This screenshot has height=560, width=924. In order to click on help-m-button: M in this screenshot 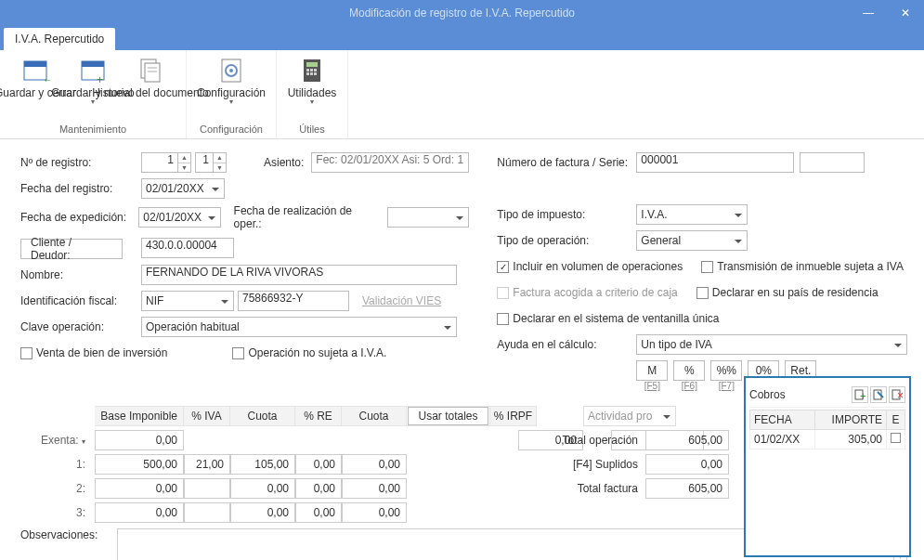, I will do `click(652, 371)`.